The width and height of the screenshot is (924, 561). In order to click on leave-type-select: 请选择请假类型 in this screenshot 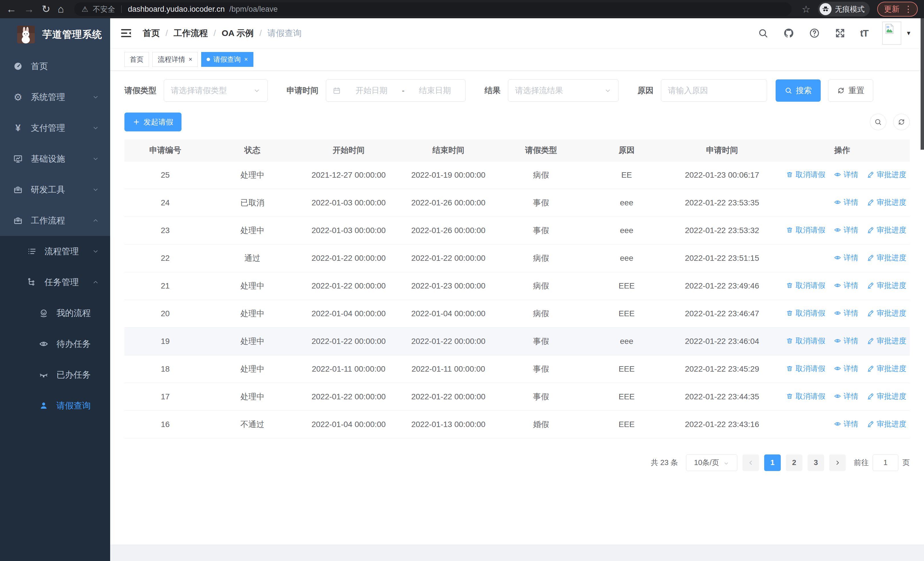, I will do `click(216, 91)`.